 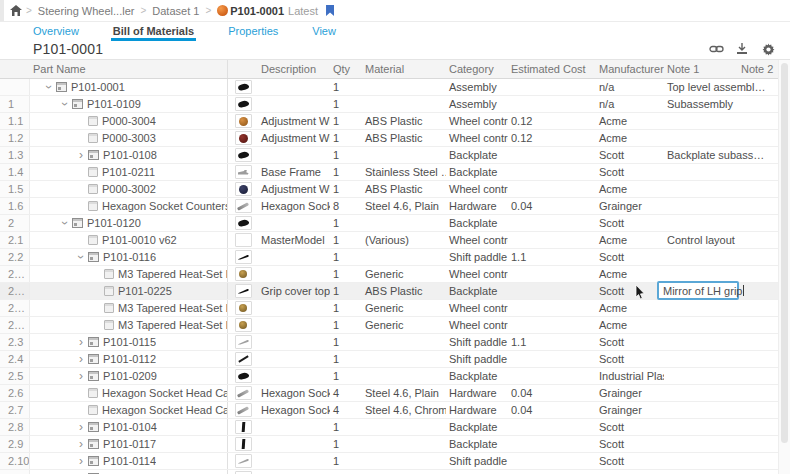 I want to click on table-row: 2.4›P101-01121Shift paddleScott, so click(x=389, y=360).